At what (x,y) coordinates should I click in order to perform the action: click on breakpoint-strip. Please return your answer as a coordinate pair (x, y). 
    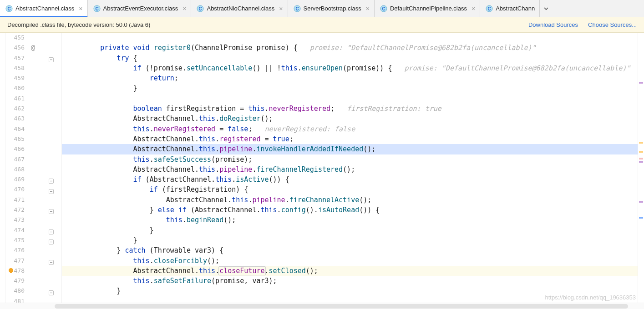
    Looking at the image, I should click on (3, 168).